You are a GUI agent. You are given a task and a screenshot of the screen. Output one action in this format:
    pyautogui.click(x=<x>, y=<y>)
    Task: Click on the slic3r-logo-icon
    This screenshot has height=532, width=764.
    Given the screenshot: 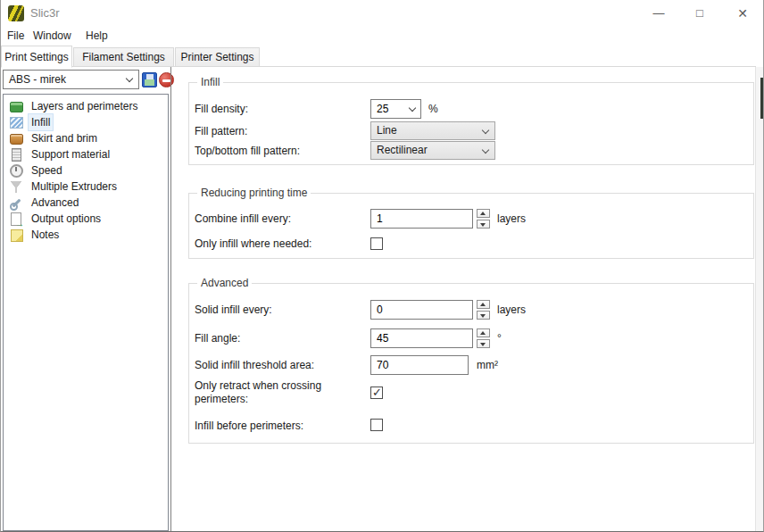 What is the action you would take?
    pyautogui.click(x=16, y=13)
    